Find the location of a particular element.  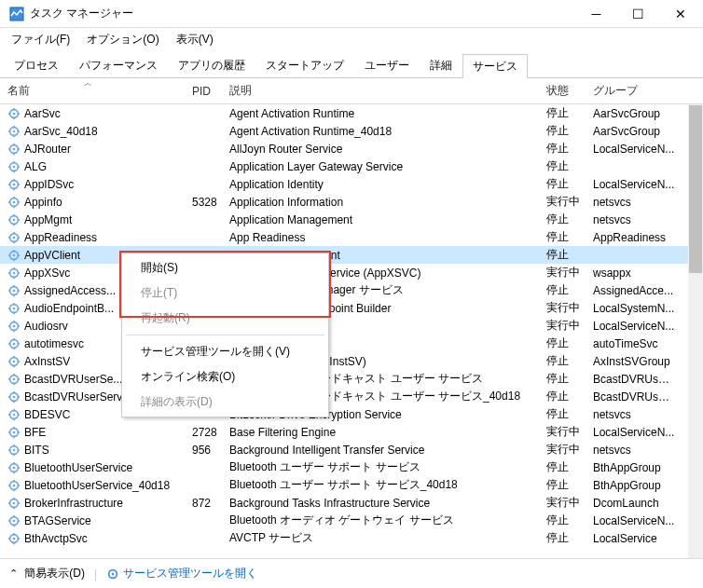

service-group: LocalServiceN... is located at coordinates (634, 149).